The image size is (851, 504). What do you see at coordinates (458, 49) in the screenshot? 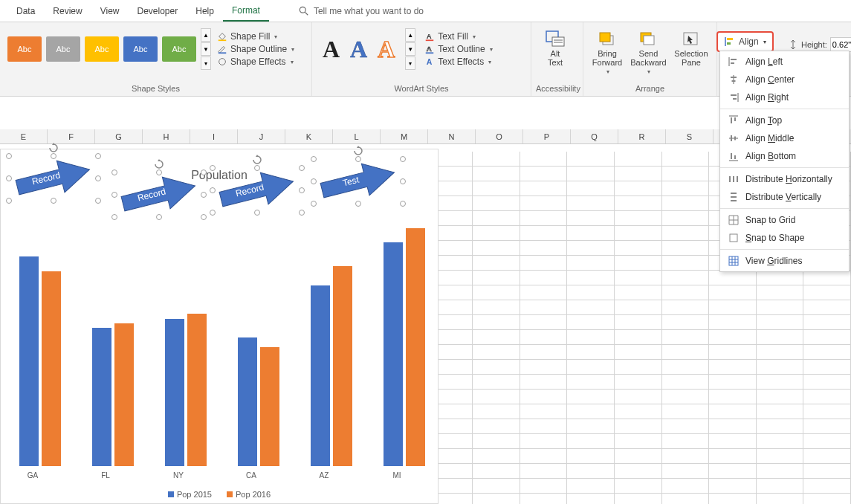
I see `text-outline-button: A Text Outline▾` at bounding box center [458, 49].